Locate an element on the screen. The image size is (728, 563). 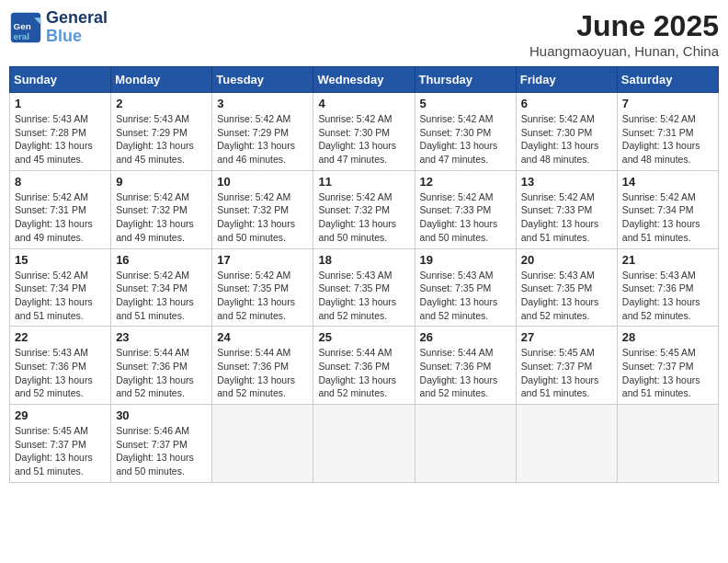
calendar-week-3: 15 Sunrise: 5:42 AM Sunset: 7:34 PM Dayl… is located at coordinates (364, 287).